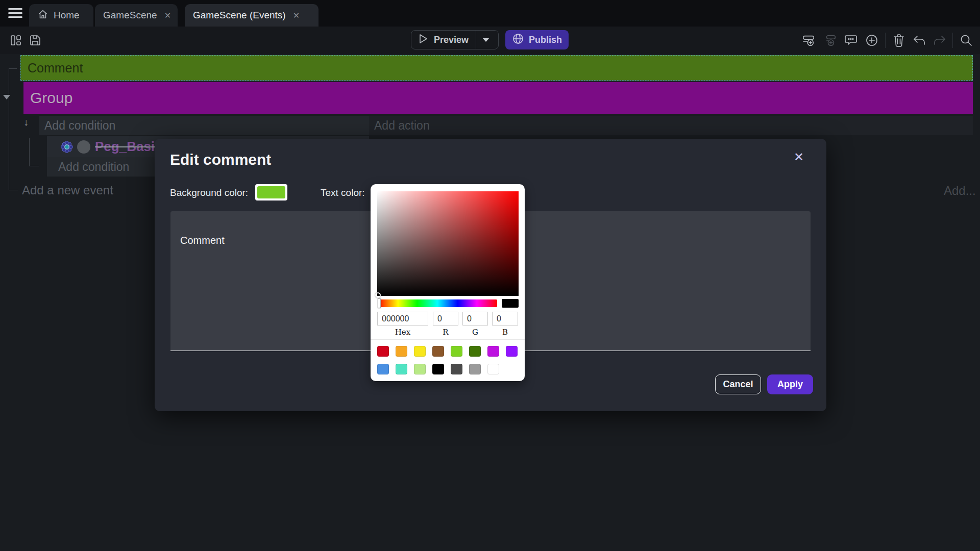 This screenshot has height=551, width=980. I want to click on globe-icon, so click(518, 40).